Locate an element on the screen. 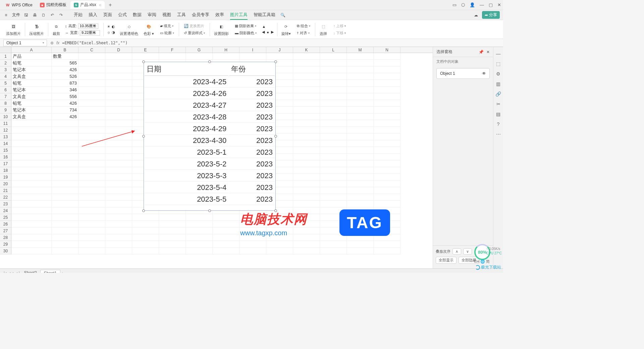  col-header-B: B is located at coordinates (65, 50).